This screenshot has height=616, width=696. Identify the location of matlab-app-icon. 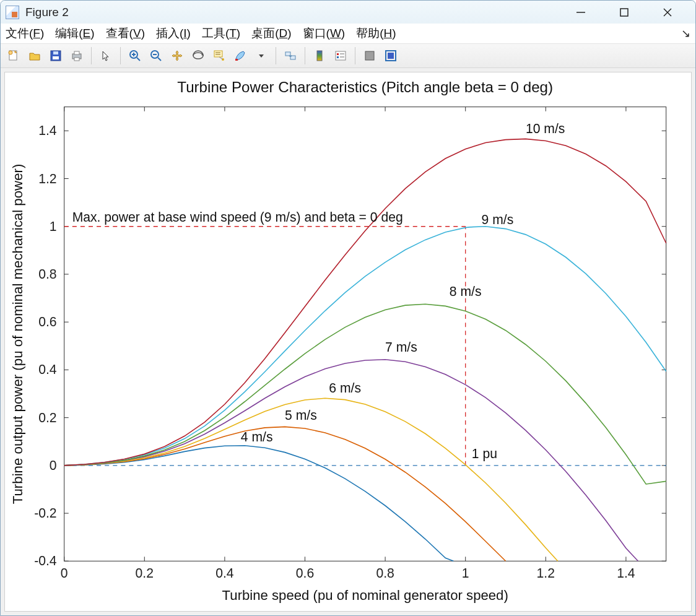
(12, 12).